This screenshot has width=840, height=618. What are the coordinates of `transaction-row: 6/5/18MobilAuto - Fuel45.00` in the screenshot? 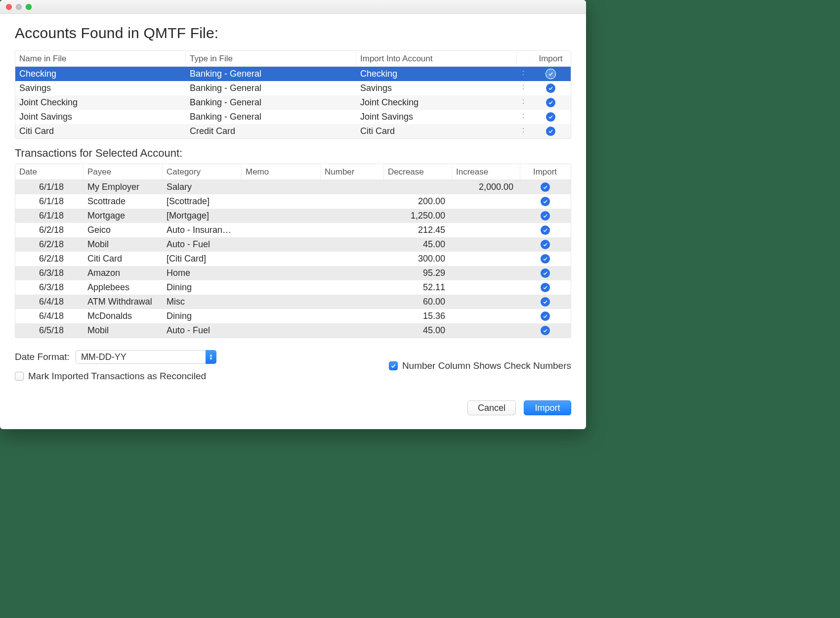 It's located at (293, 330).